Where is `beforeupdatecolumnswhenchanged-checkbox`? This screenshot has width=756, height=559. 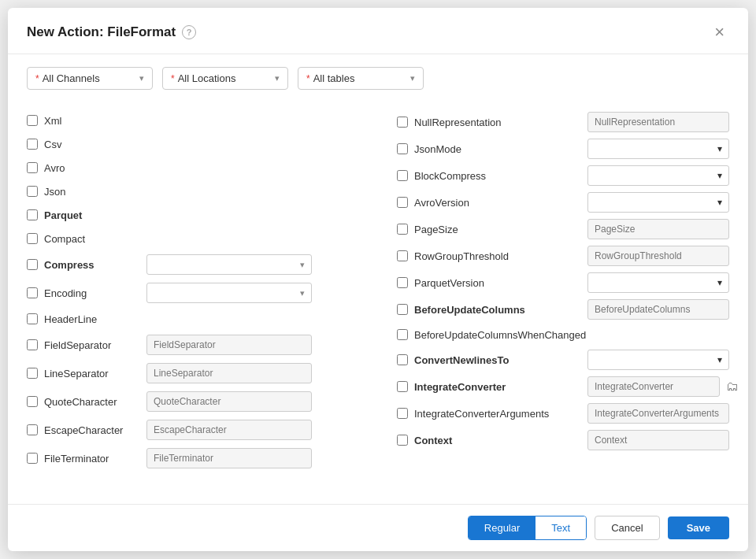 beforeupdatecolumnswhenchanged-checkbox is located at coordinates (402, 335).